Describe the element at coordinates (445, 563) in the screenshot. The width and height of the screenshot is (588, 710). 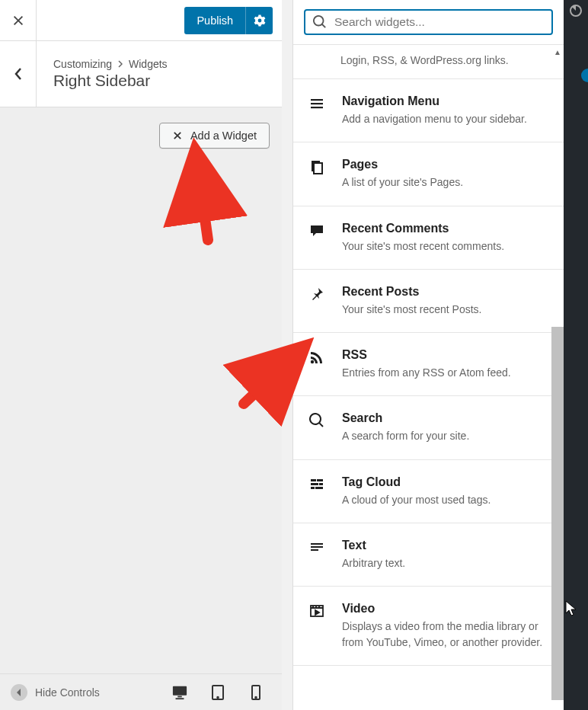
I see `widget-desc: Arbitrary text.` at that location.